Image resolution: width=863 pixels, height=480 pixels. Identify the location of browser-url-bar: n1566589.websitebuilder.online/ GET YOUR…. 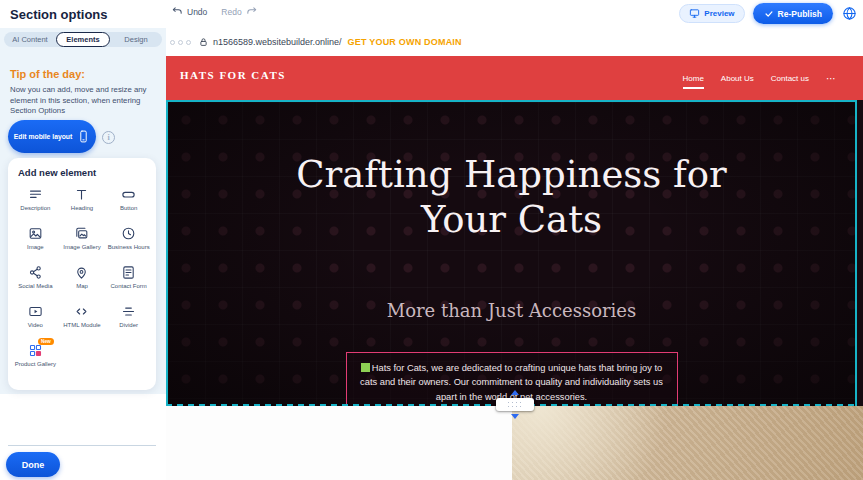
(514, 42).